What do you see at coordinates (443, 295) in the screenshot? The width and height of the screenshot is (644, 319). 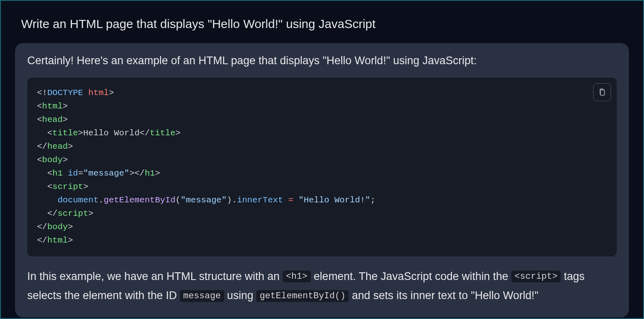 I see `explanation-text: and sets its inner text to "Hello World!…` at bounding box center [443, 295].